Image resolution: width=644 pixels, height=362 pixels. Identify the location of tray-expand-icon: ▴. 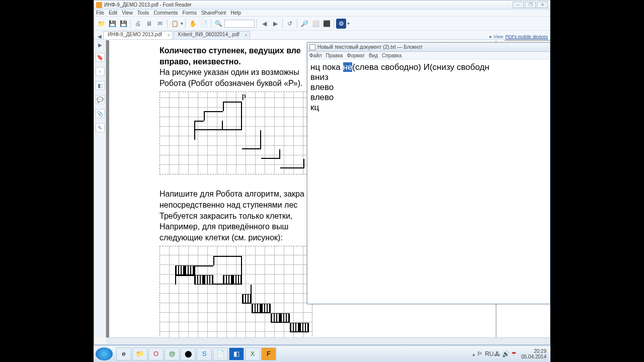
(474, 354).